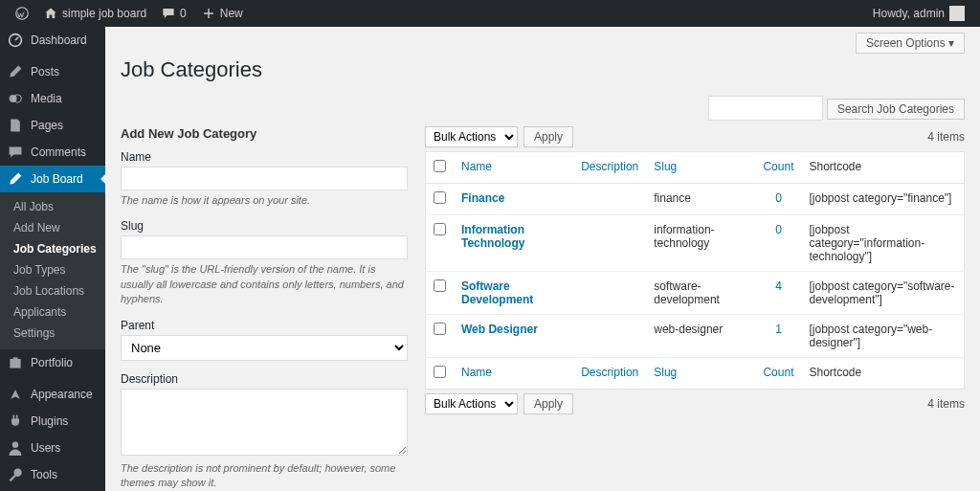 Image resolution: width=980 pixels, height=491 pixels. I want to click on slug-desc: The "slug" is the URL-friendly version o…, so click(264, 284).